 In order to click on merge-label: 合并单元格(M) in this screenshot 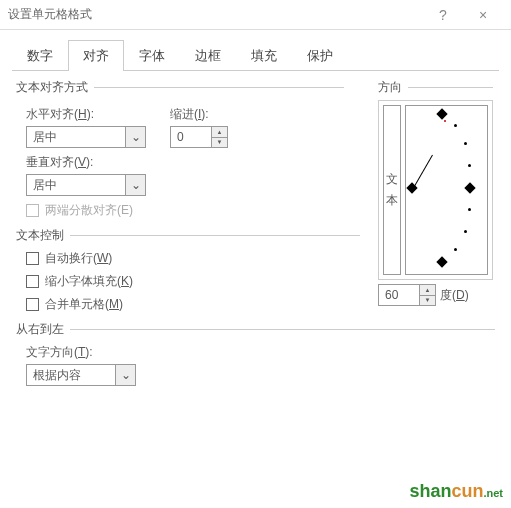, I will do `click(84, 304)`.